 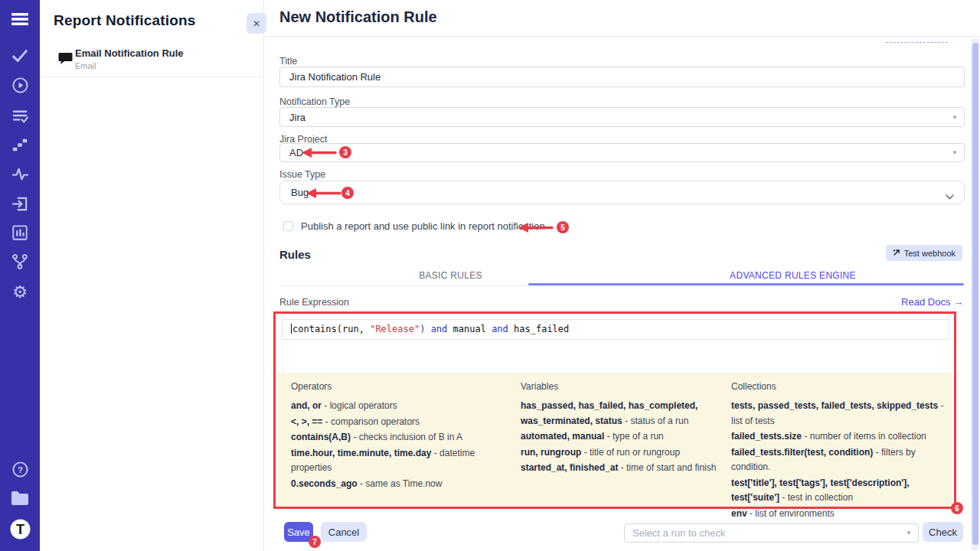 I want to click on page-title: New Notification Rule, so click(x=358, y=17).